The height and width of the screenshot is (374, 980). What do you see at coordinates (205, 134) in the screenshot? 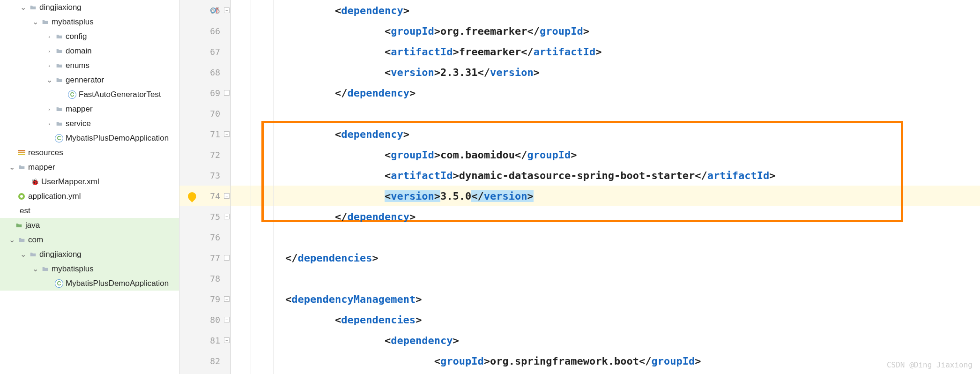
I see `line-number: 71−` at bounding box center [205, 134].